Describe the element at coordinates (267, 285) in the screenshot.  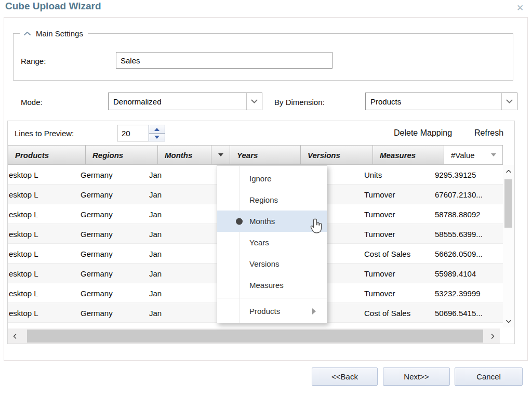
I see `menu-item-label: Measures` at that location.